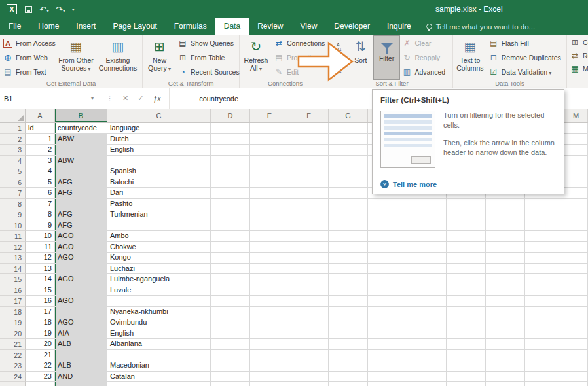 This screenshot has height=386, width=588. What do you see at coordinates (426, 72) in the screenshot?
I see `advanced-filter-button: Advanced` at bounding box center [426, 72].